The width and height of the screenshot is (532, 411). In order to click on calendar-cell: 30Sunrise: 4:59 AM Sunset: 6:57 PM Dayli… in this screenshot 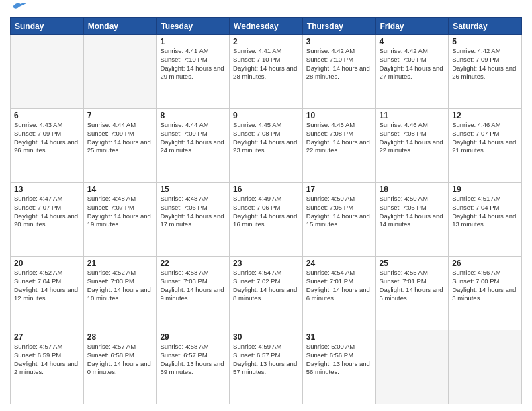, I will do `click(266, 367)`.